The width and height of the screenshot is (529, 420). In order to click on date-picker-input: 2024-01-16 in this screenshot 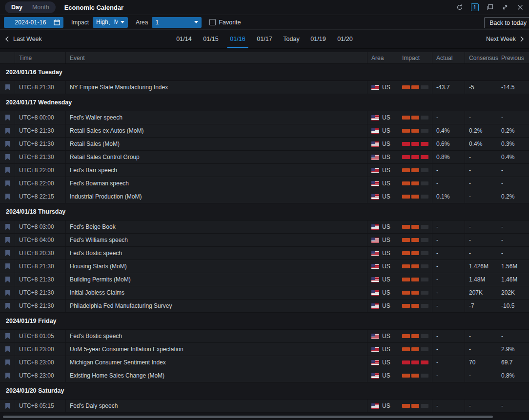, I will do `click(34, 22)`.